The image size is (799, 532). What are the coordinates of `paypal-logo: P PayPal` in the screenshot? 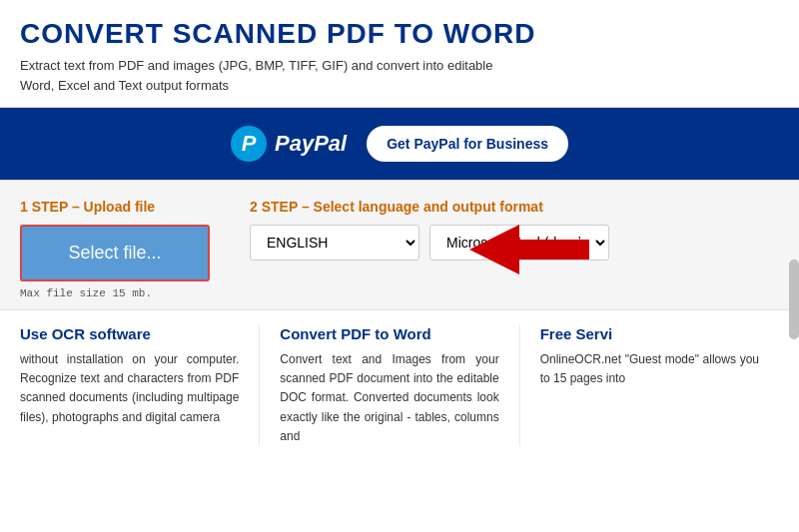 It's located at (289, 144).